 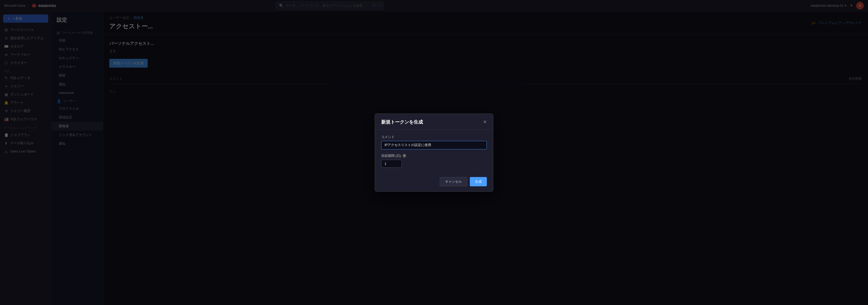 What do you see at coordinates (434, 145) in the screenshot?
I see `comment-input` at bounding box center [434, 145].